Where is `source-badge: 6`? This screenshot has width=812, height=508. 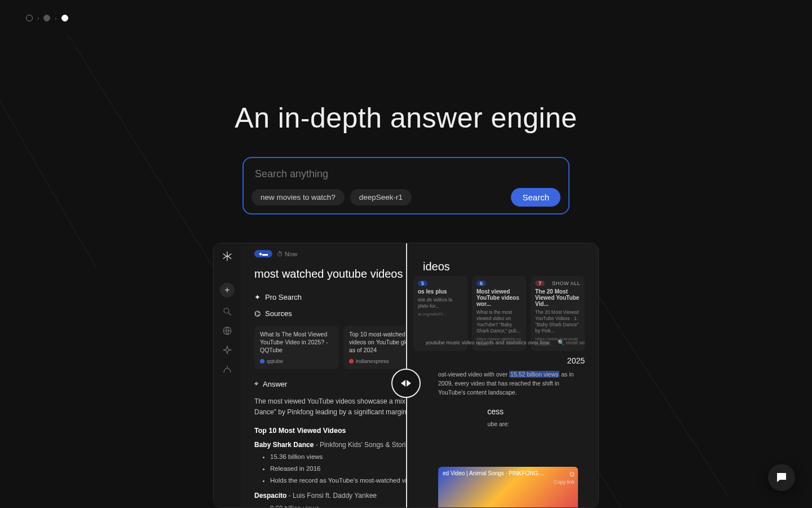
source-badge: 6 is located at coordinates (482, 283).